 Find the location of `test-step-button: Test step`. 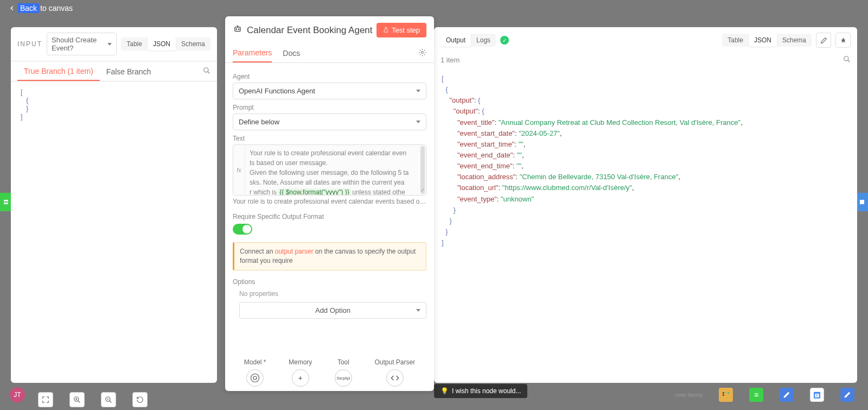

test-step-button: Test step is located at coordinates (401, 30).